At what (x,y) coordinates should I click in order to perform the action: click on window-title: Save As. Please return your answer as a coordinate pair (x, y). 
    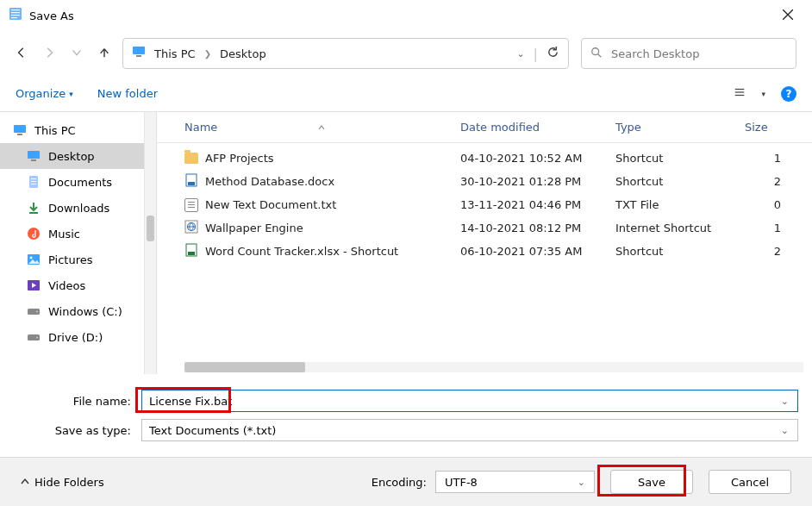
    Looking at the image, I should click on (52, 16).